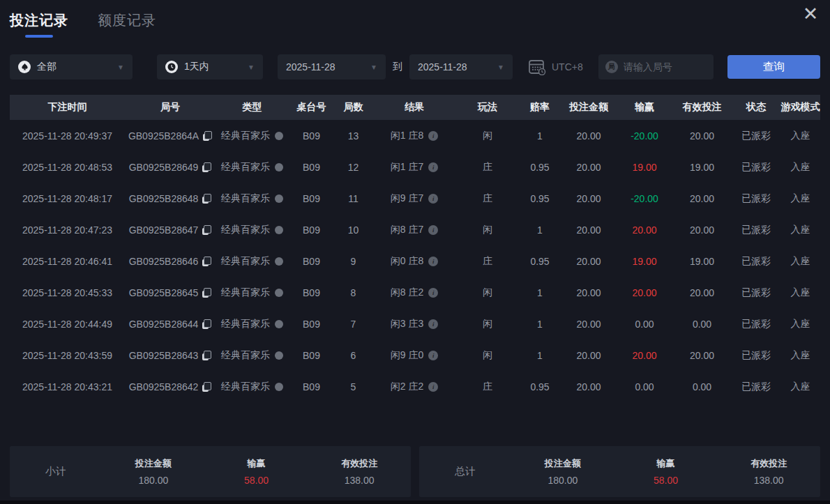  I want to click on time-range-select: 1天内 ▼, so click(210, 67).